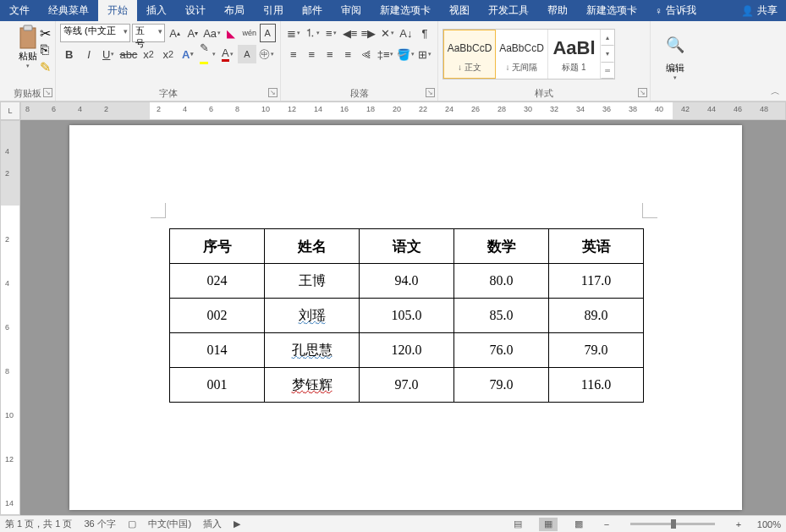 The height and width of the screenshot is (532, 786). Describe the element at coordinates (294, 33) in the screenshot. I see `bullets-button: ≣` at that location.